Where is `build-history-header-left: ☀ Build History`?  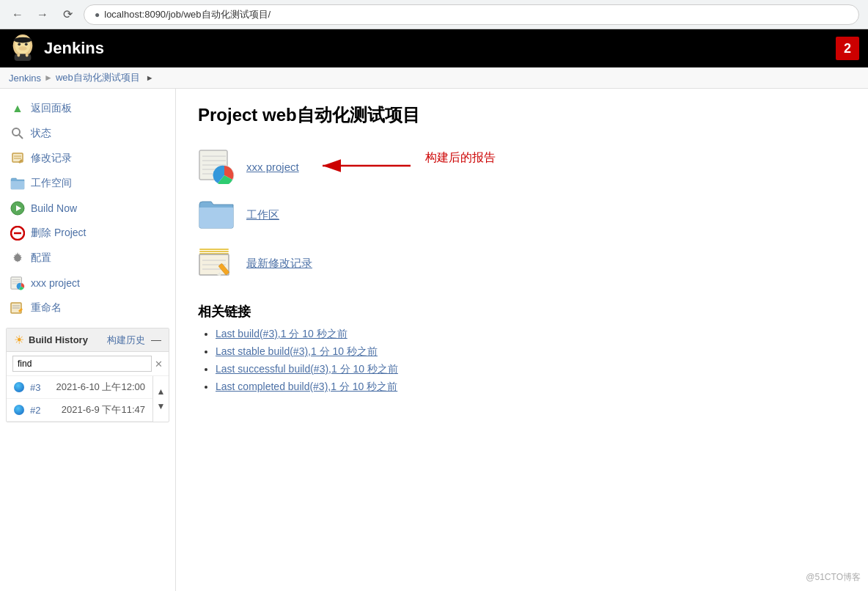 build-history-header-left: ☀ Build History is located at coordinates (51, 340).